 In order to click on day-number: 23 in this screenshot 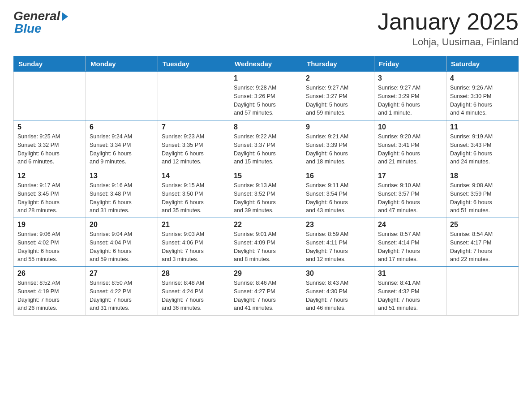, I will do `click(338, 225)`.